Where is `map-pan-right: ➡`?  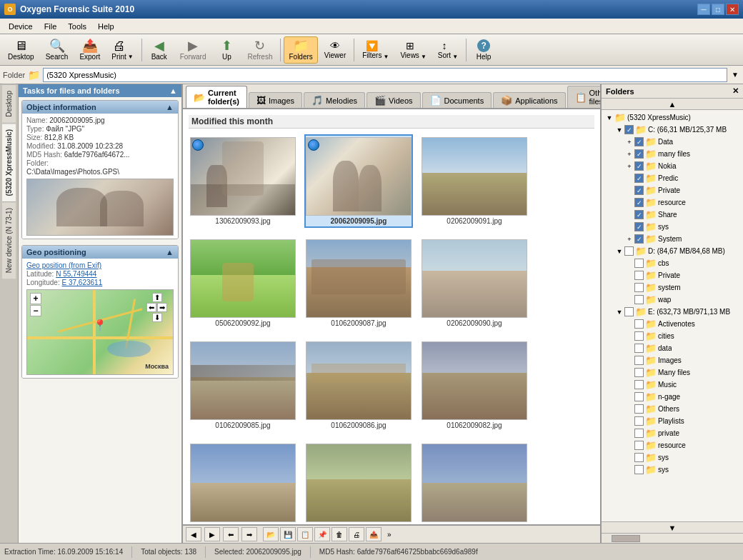
map-pan-right: ➡ is located at coordinates (162, 307).